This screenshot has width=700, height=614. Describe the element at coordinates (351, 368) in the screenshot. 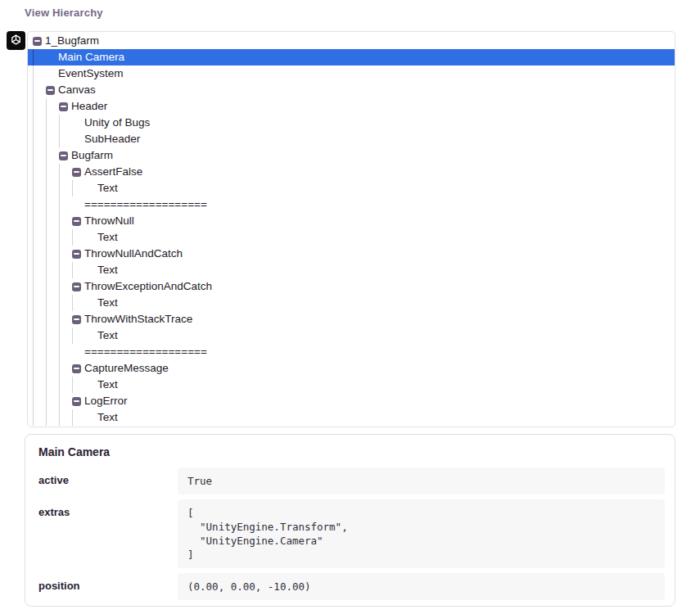

I see `tree-row: CaptureMessage` at that location.